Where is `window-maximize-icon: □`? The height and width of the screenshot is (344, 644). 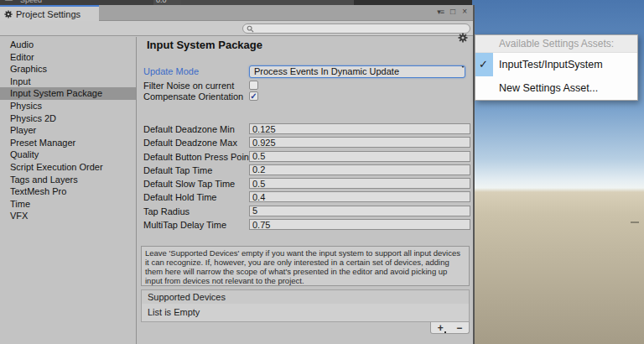
window-maximize-icon: □ is located at coordinates (453, 12).